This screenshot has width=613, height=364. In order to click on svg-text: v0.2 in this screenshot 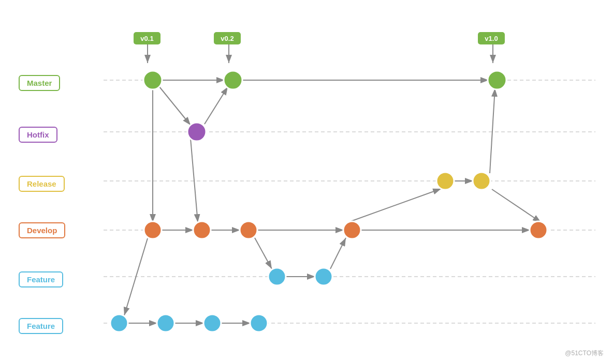, I will do `click(227, 38)`.